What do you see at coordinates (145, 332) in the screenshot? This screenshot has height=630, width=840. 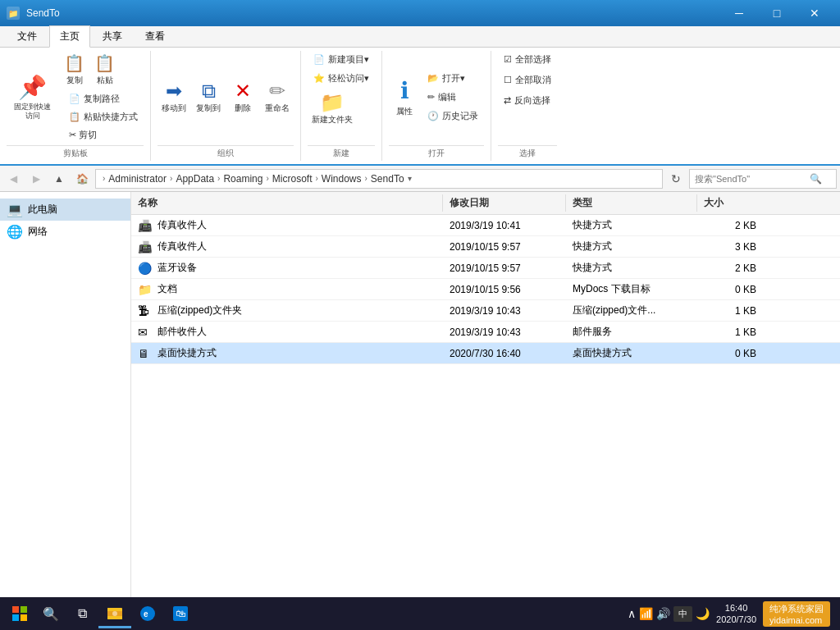 I see `file-icon: ✉` at bounding box center [145, 332].